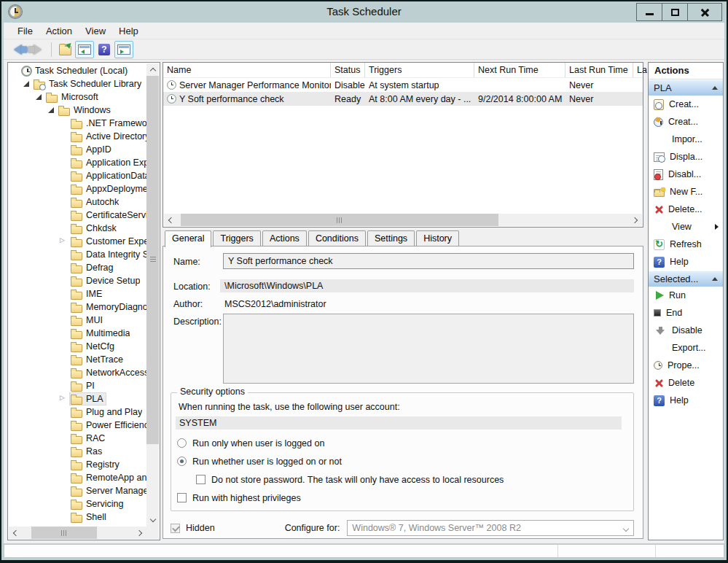 The height and width of the screenshot is (563, 728). Describe the element at coordinates (77, 228) in the screenshot. I see `tree-item-chkdsk: Chkdsk` at that location.